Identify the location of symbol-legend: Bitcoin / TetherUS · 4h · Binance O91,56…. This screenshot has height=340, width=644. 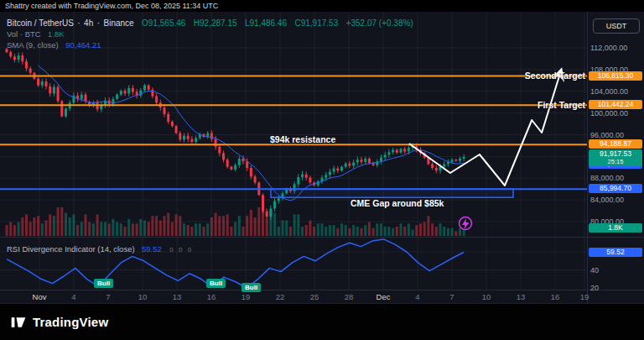
(210, 22).